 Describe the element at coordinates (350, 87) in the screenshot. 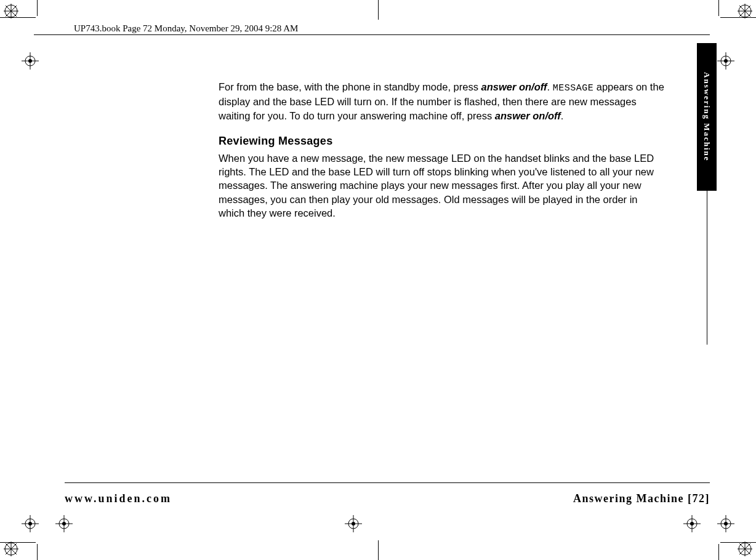

I see `text: For from the base, with the phone in sta…` at that location.